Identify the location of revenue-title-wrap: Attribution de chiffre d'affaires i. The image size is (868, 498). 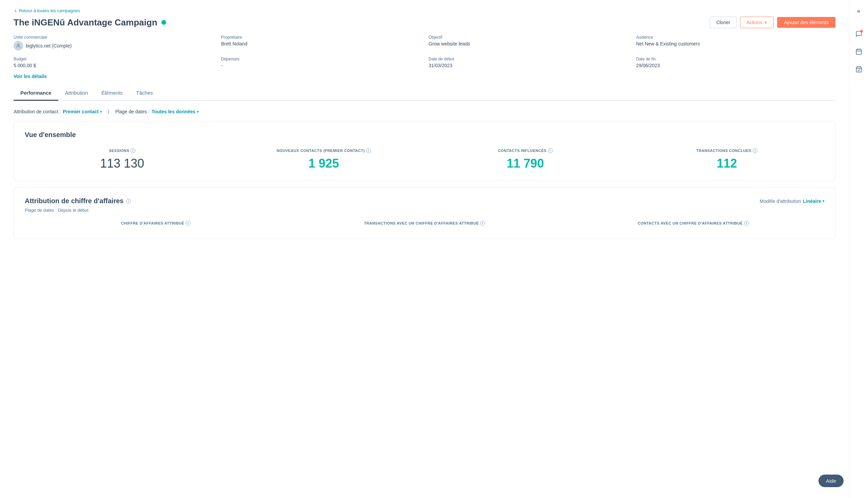
(78, 201).